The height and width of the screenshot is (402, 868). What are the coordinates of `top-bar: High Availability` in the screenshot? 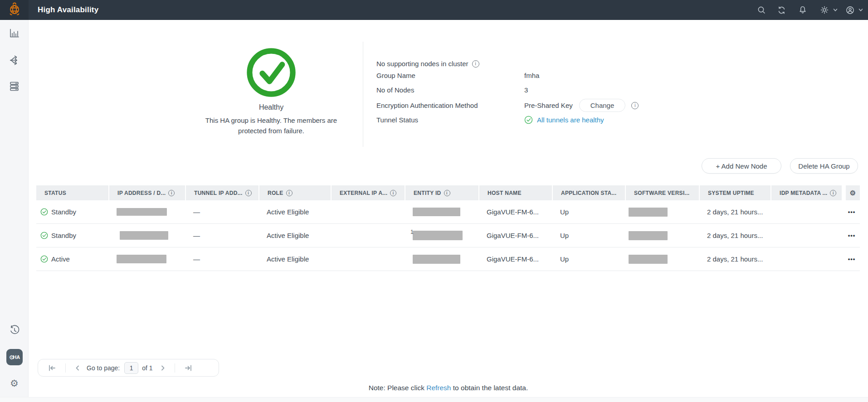 It's located at (434, 10).